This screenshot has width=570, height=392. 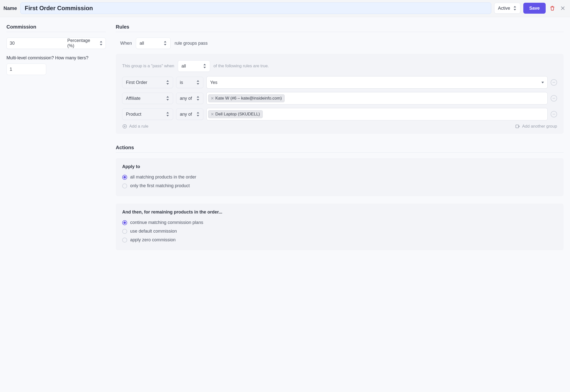 What do you see at coordinates (56, 28) in the screenshot?
I see `commission-title: Commission` at bounding box center [56, 28].